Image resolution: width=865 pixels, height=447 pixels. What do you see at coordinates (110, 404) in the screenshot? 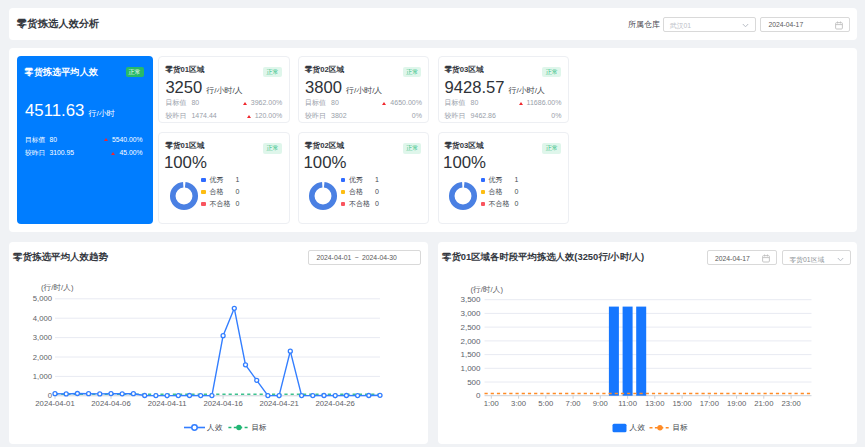
I see `svg-text: 2024-04-06` at bounding box center [110, 404].